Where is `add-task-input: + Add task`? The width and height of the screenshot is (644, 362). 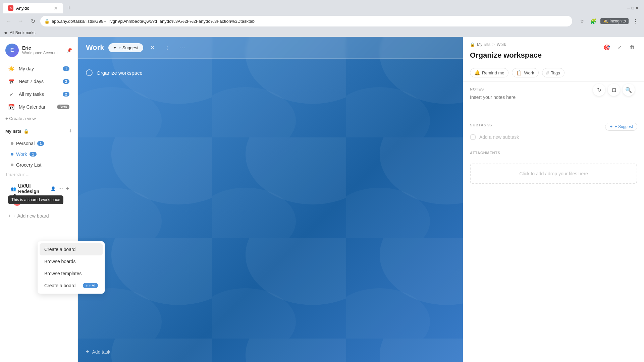 add-task-input: + Add task is located at coordinates (270, 352).